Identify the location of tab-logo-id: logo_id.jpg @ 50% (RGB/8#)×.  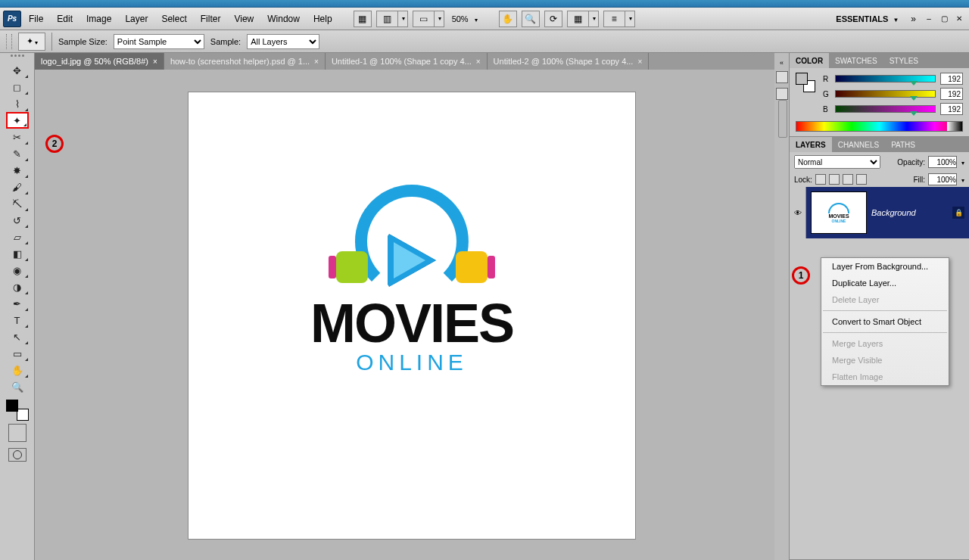
(100, 61).